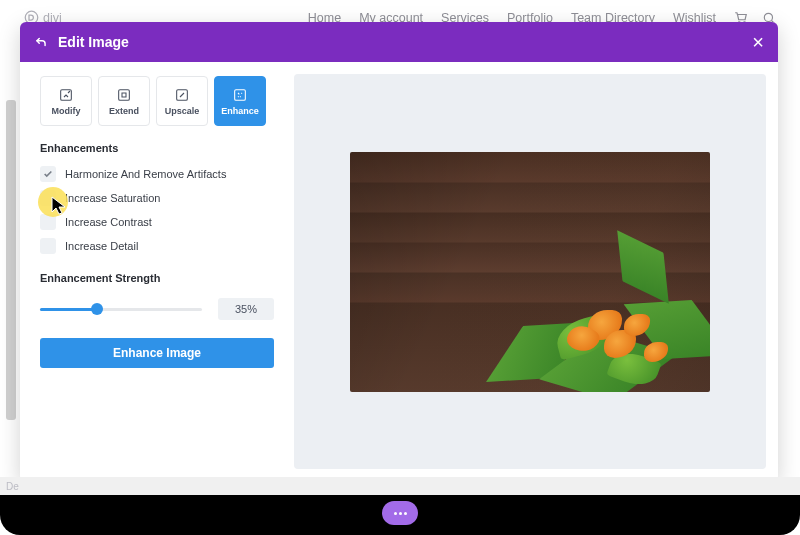  What do you see at coordinates (124, 101) in the screenshot?
I see `tab-extend: Extend` at bounding box center [124, 101].